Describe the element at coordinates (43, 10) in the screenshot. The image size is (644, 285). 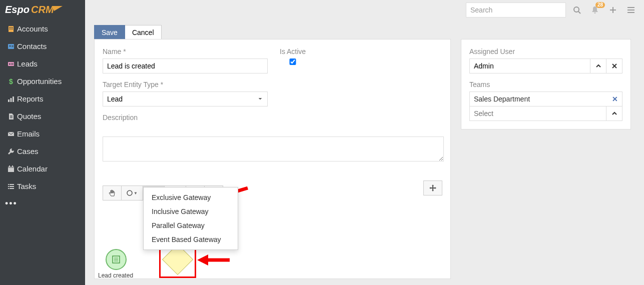
I see `svg-text: CRM` at that location.